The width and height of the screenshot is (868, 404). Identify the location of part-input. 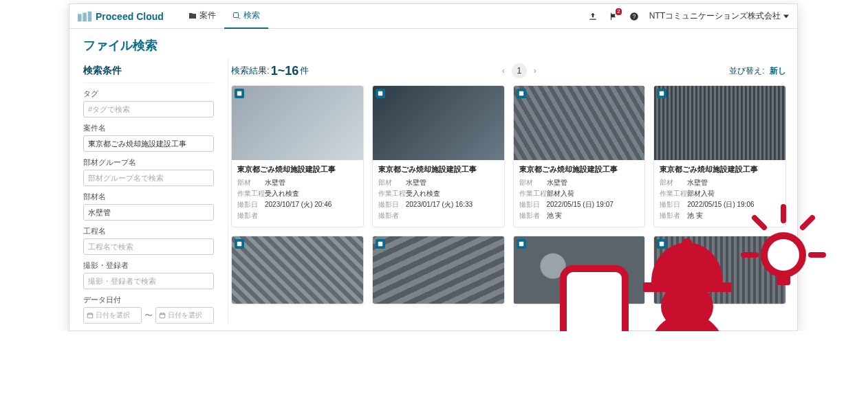
(149, 212).